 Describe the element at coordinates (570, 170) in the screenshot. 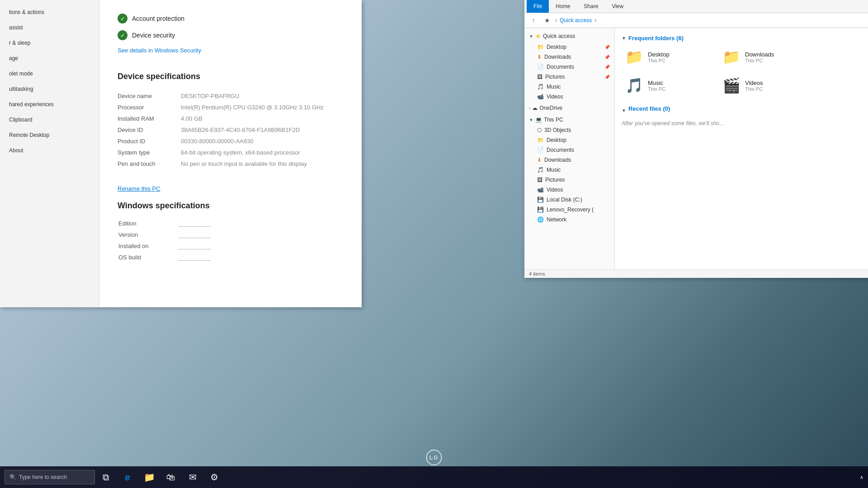

I see `sidebar-item-pc-music: 🎵 Music` at that location.